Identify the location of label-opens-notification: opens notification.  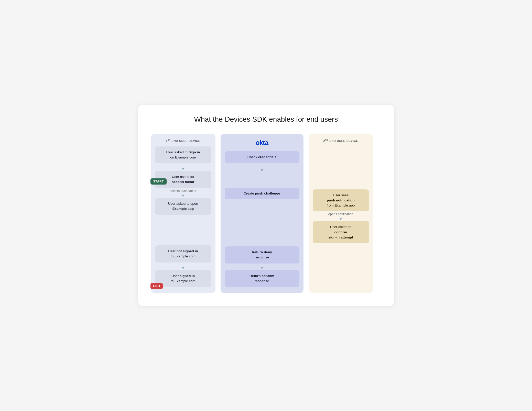
(341, 214).